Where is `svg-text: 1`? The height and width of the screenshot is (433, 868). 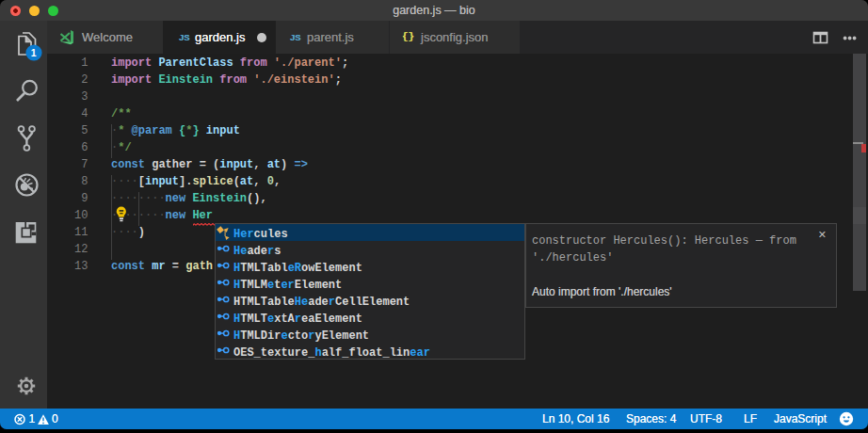
svg-text: 1 is located at coordinates (34, 53).